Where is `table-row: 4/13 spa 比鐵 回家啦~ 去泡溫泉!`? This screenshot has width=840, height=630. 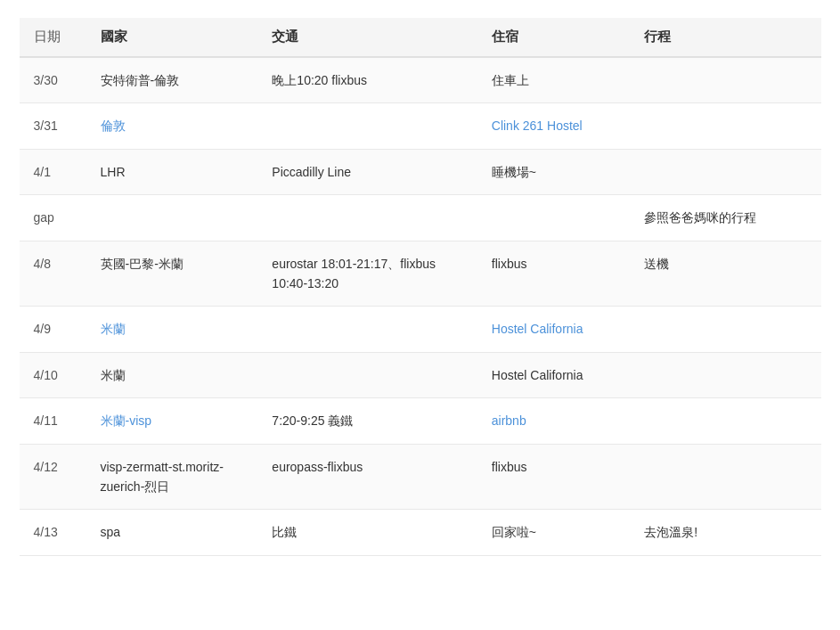 table-row: 4/13 spa 比鐵 回家啦~ 去泡溫泉! is located at coordinates (420, 533).